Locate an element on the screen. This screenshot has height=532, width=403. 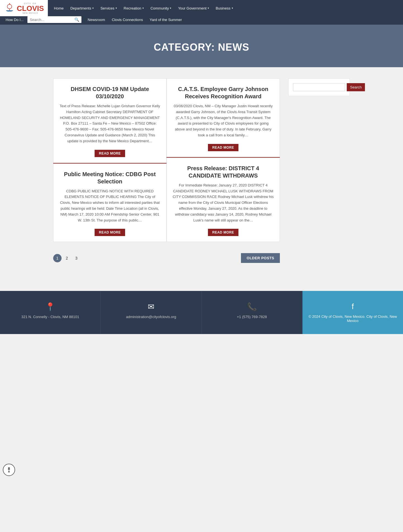
post-3-read-more: READ MORE is located at coordinates (223, 148).